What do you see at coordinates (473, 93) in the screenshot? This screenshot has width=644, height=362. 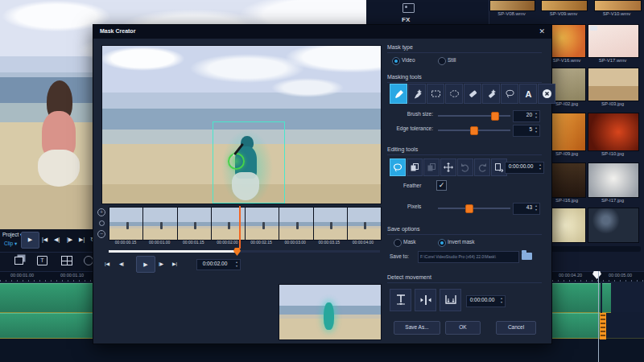 I see `eraser-tool-icon` at bounding box center [473, 93].